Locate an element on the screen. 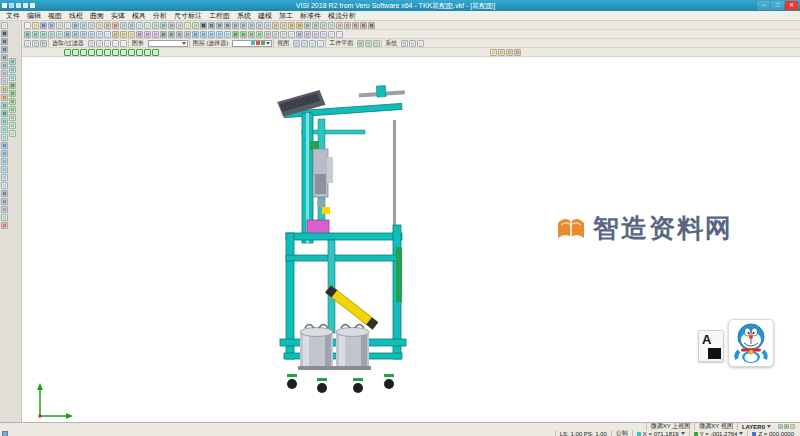 This screenshot has width=800, height=436. wp-align-icon is located at coordinates (368, 44).